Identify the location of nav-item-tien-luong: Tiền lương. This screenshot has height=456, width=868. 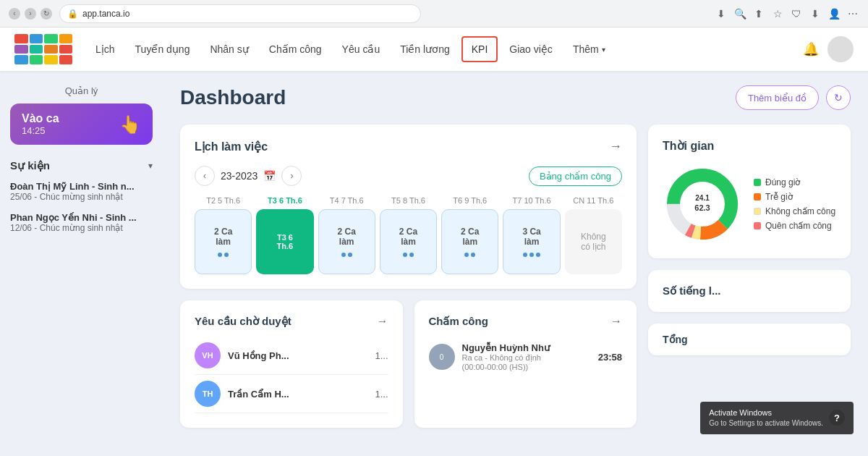
(425, 49).